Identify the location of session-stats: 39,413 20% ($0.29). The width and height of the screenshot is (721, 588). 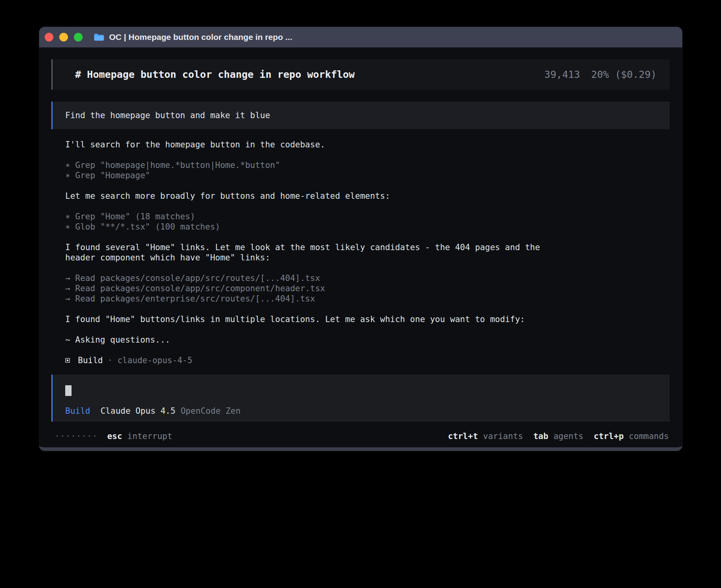
(600, 75).